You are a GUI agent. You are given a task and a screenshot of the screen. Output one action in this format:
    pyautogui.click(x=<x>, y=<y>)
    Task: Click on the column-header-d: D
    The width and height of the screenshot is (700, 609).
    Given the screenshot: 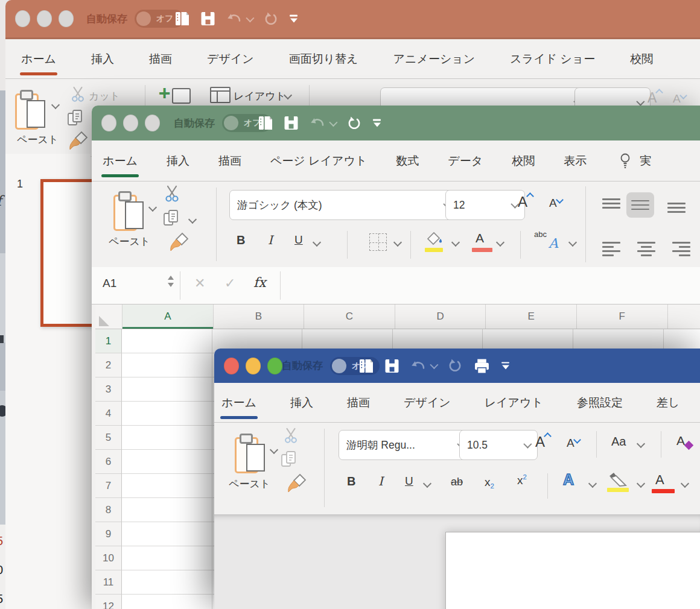 What is the action you would take?
    pyautogui.click(x=441, y=317)
    